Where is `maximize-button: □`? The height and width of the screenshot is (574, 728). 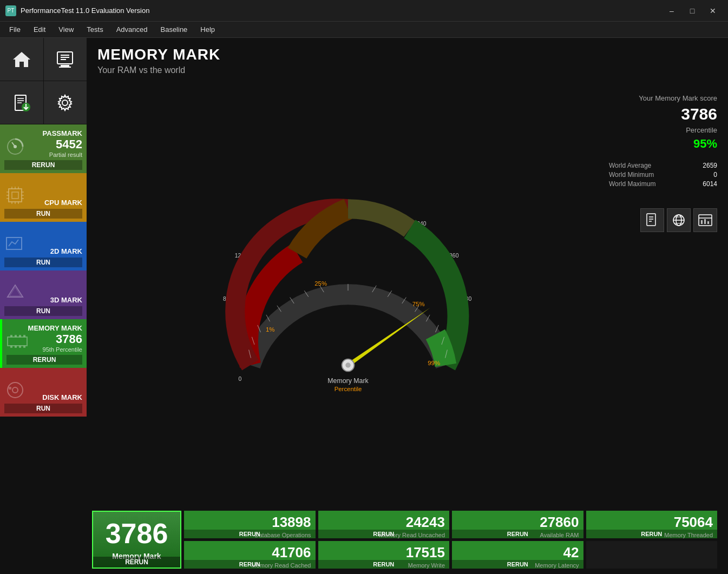
maximize-button: □ is located at coordinates (692, 11).